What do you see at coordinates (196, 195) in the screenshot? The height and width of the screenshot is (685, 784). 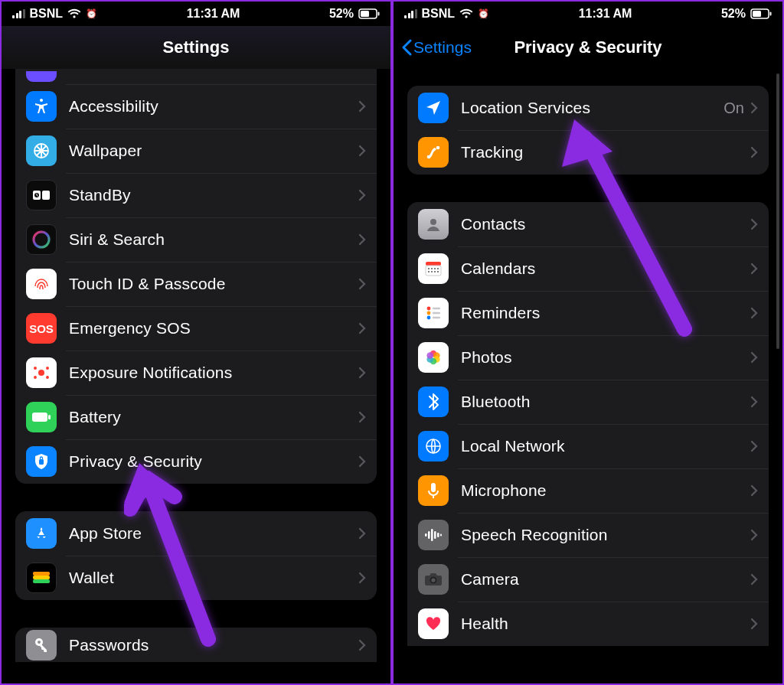 I see `row-standby: StandBy` at bounding box center [196, 195].